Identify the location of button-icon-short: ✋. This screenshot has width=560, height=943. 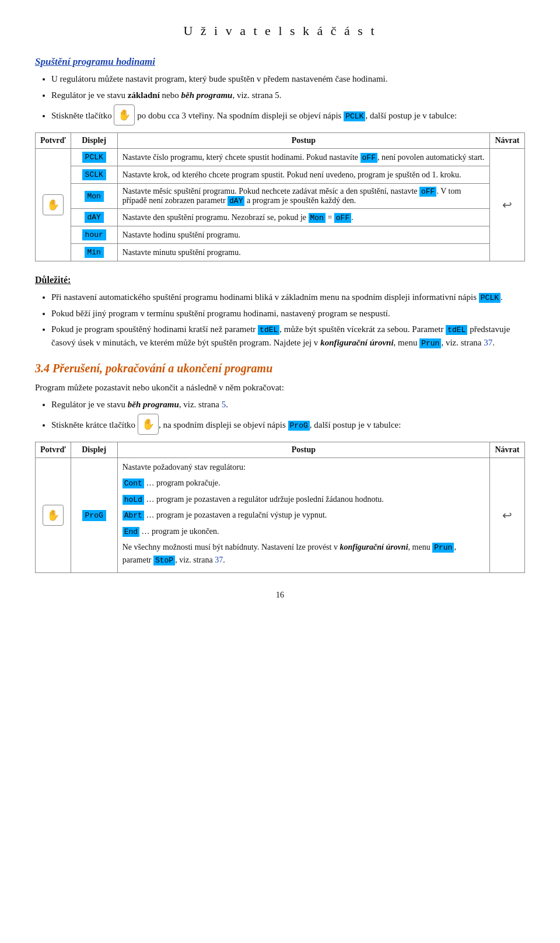
(148, 424).